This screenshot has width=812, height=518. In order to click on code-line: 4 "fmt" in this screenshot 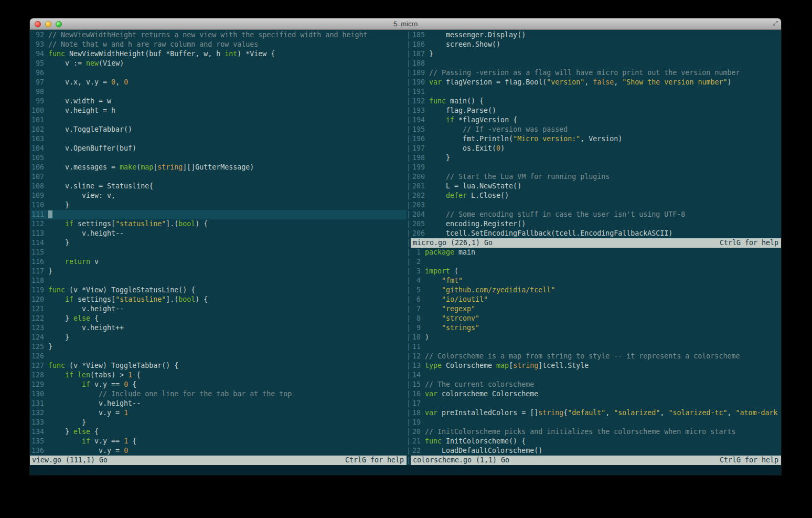, I will do `click(597, 281)`.